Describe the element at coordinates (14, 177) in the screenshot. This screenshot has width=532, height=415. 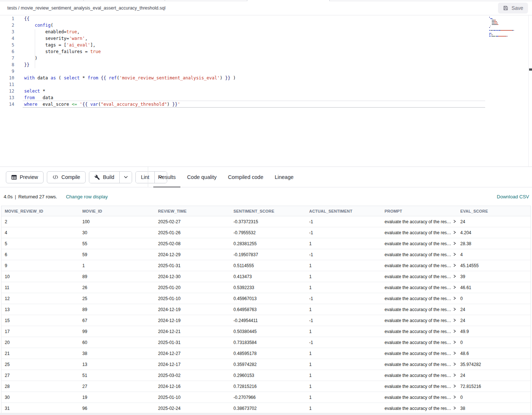
I see `table-grid-icon` at that location.